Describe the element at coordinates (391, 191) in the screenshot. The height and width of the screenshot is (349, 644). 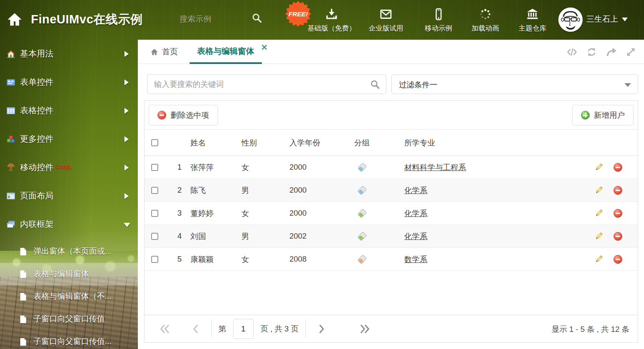
I see `table-row: 2 陈飞 男 2000 化学系` at that location.